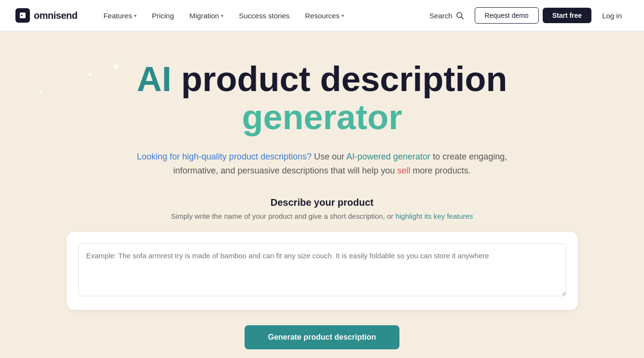 This screenshot has height=358, width=644. Describe the element at coordinates (226, 157) in the screenshot. I see `subtitle-highlight-looking: Looking for high-quality product descrip…` at that location.